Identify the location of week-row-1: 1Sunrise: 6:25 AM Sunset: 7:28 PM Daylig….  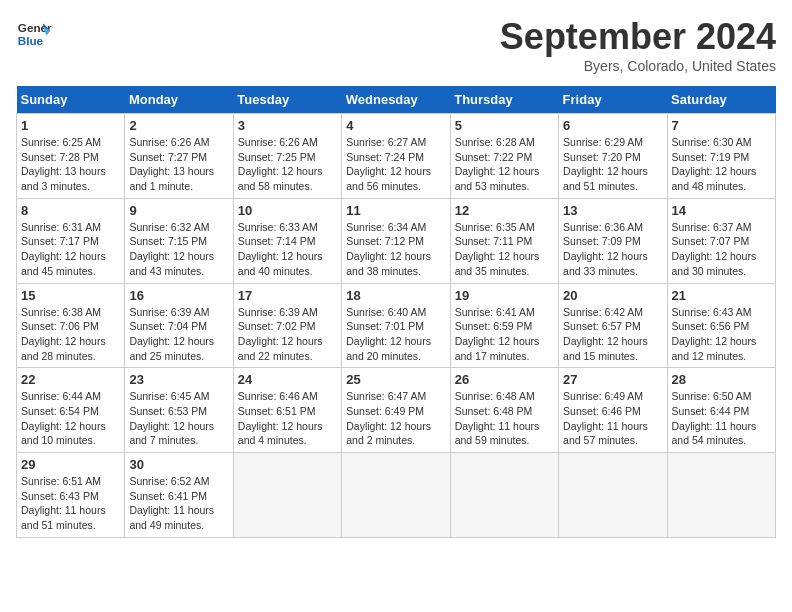
(396, 156).